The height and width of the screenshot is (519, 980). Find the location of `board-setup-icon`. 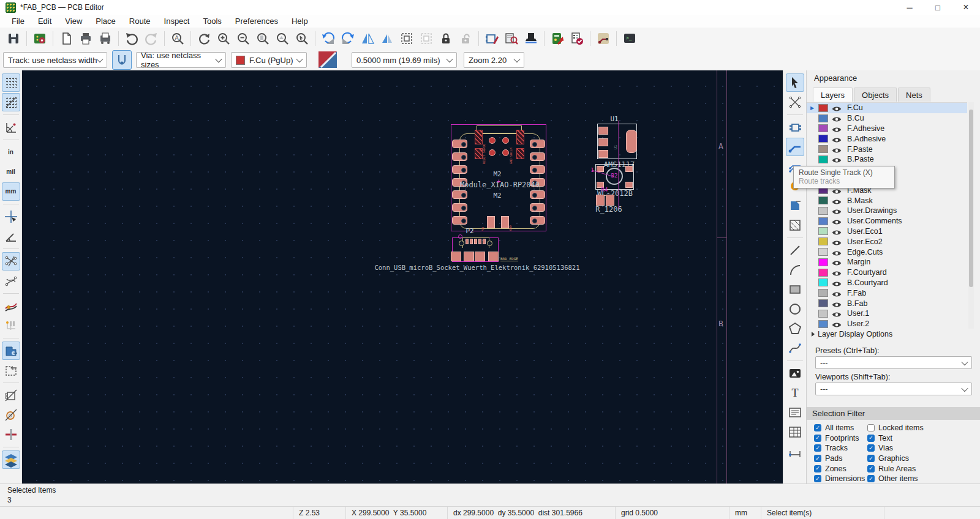

board-setup-icon is located at coordinates (40, 39).